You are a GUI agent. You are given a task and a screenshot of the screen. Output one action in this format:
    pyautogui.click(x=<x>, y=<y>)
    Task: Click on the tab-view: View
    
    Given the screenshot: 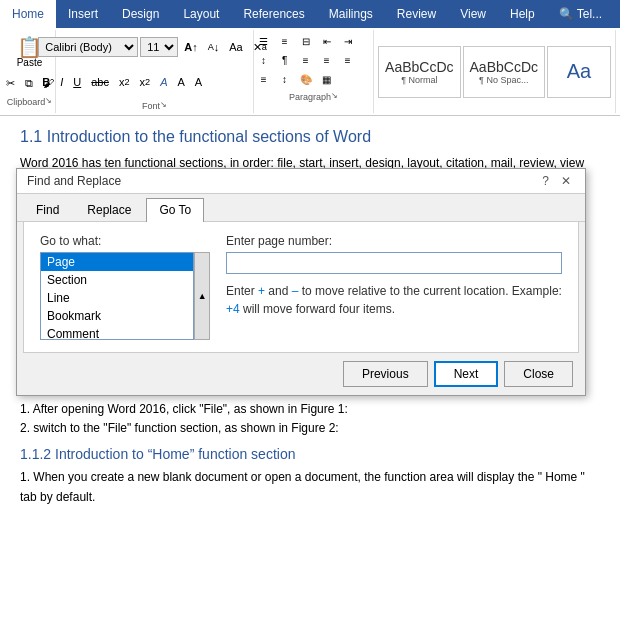 What is the action you would take?
    pyautogui.click(x=473, y=14)
    